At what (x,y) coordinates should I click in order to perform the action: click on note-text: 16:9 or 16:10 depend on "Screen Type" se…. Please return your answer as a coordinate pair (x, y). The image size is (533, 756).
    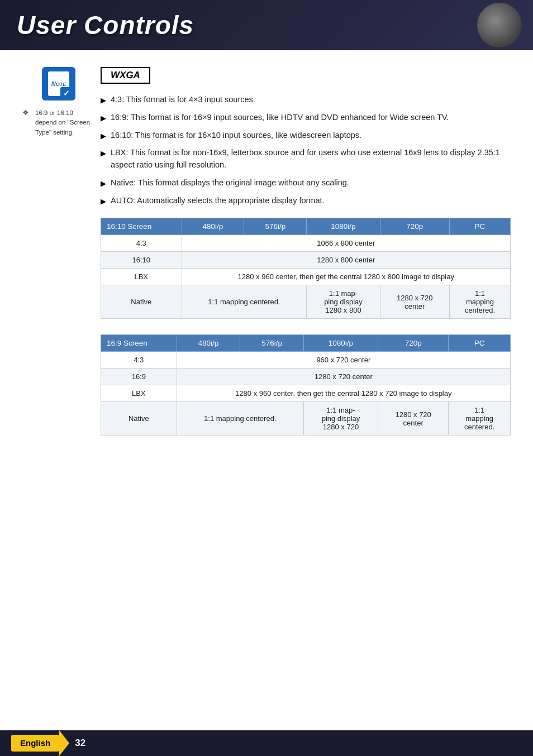
    Looking at the image, I should click on (64, 123).